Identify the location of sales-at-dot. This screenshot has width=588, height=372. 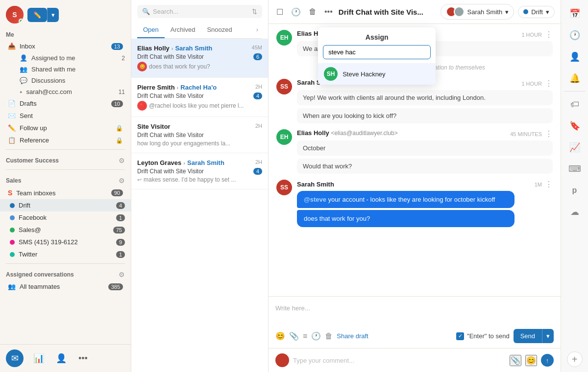
(12, 230).